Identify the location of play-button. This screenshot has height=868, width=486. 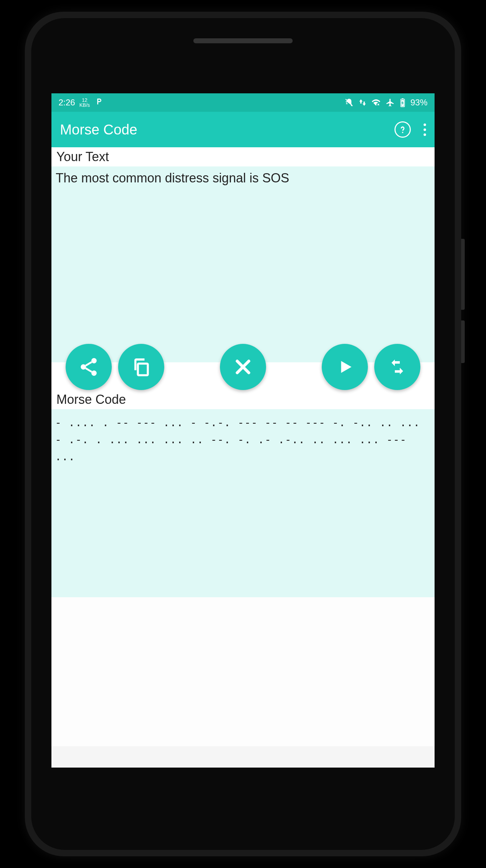
(345, 367).